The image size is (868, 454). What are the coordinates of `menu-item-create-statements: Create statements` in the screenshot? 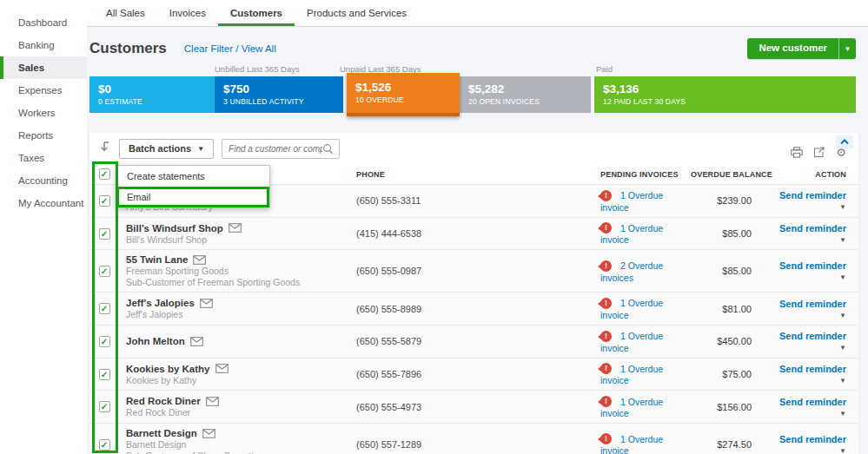 It's located at (193, 176).